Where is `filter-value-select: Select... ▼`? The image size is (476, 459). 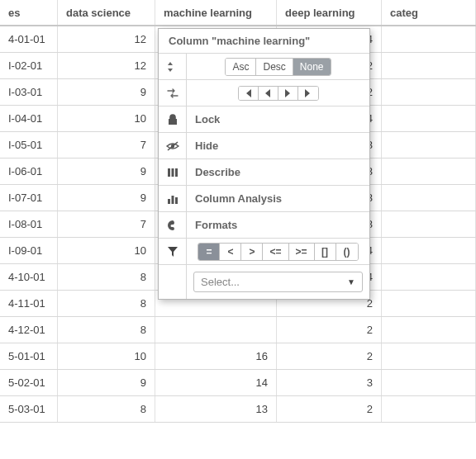 filter-value-select: Select... ▼ is located at coordinates (278, 282).